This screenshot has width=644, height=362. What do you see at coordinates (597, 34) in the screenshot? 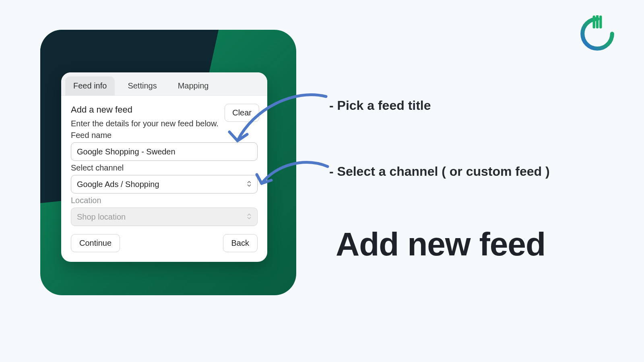
I see `brand-logo` at bounding box center [597, 34].